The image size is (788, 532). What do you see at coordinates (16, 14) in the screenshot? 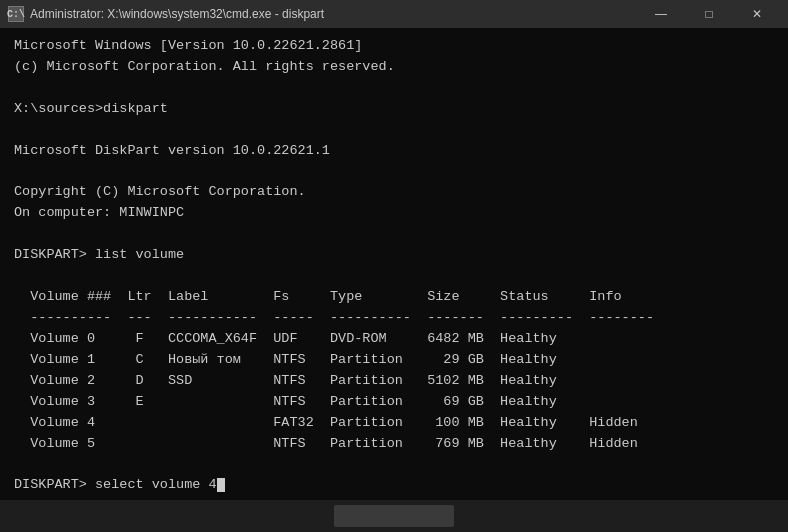
I see `window-icon: C:\` at bounding box center [16, 14].